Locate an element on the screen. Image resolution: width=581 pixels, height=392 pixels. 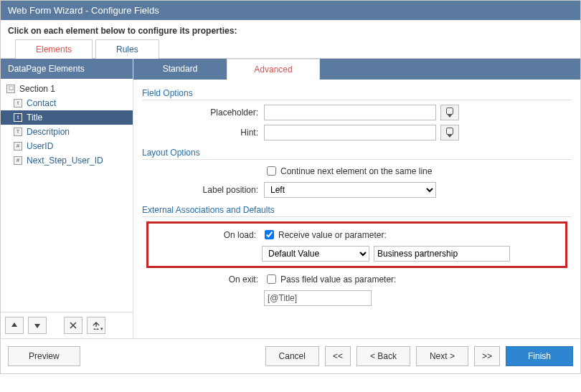
cancel-button: Cancel is located at coordinates (293, 356).